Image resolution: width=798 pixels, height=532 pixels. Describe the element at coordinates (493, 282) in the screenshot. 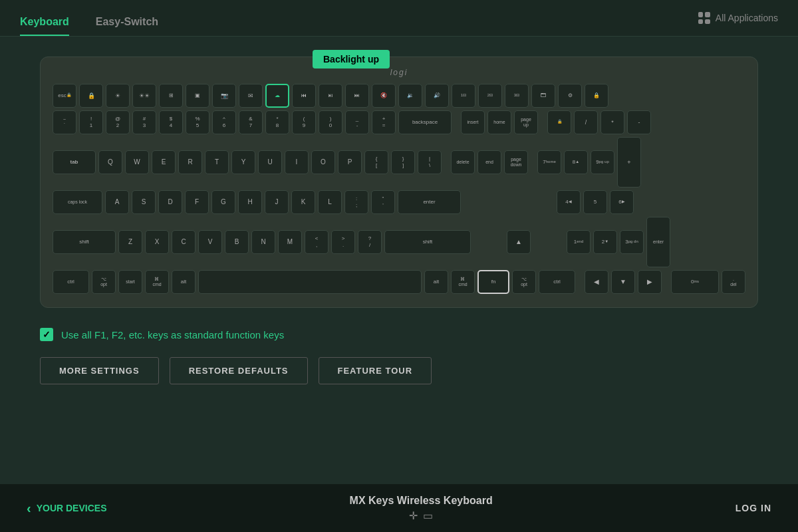

I see `key-fn: fn` at that location.